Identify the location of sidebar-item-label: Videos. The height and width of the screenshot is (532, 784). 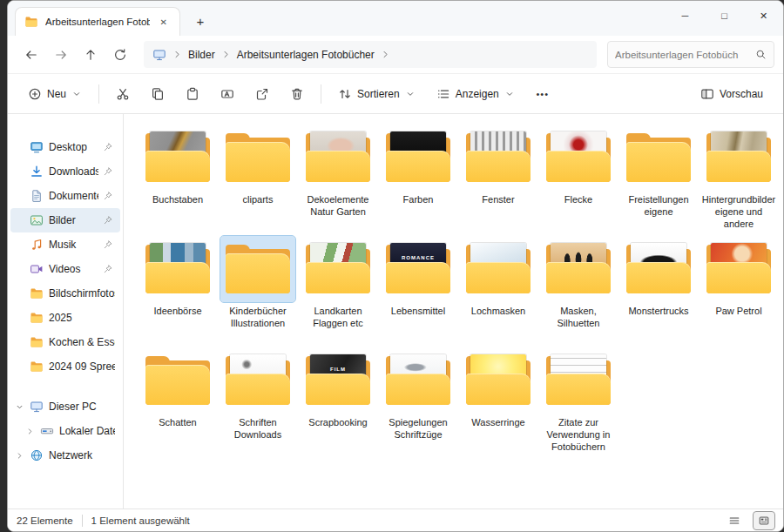
(73, 269).